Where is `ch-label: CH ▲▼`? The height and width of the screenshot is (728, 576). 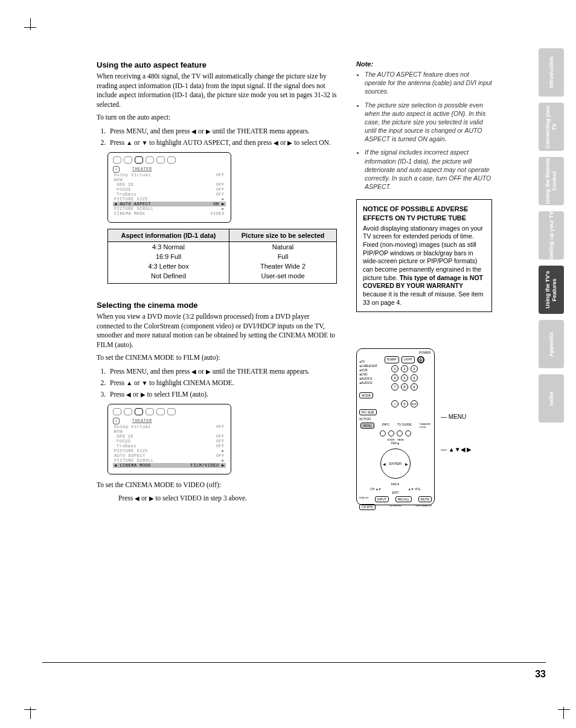 ch-label: CH ▲▼ is located at coordinates (376, 489).